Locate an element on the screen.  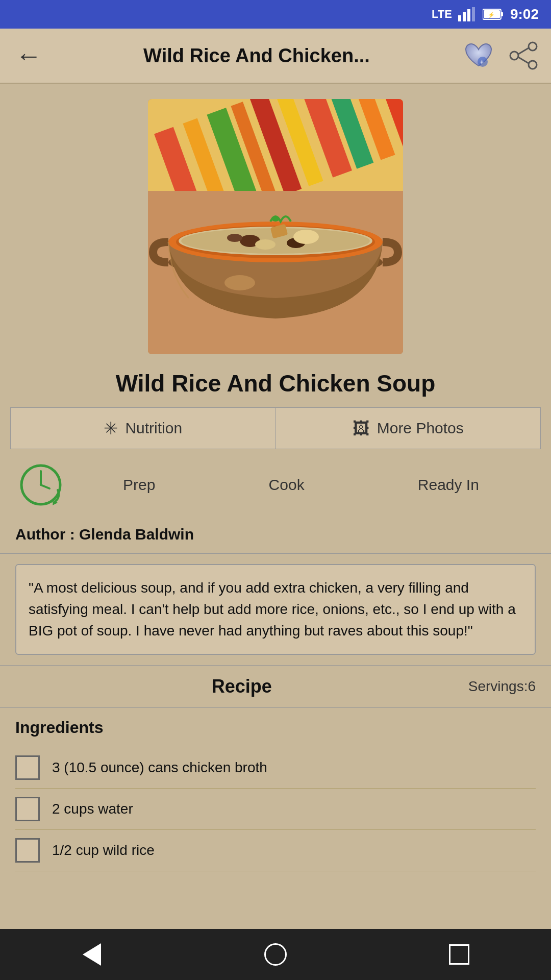
action-buttons: ✳ Nutrition 🖼 More Photos is located at coordinates (276, 428).